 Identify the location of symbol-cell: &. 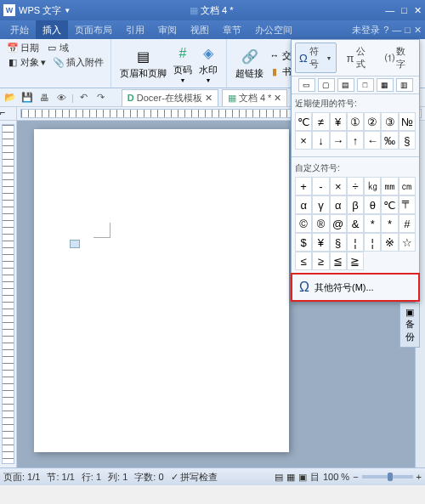
(355, 224).